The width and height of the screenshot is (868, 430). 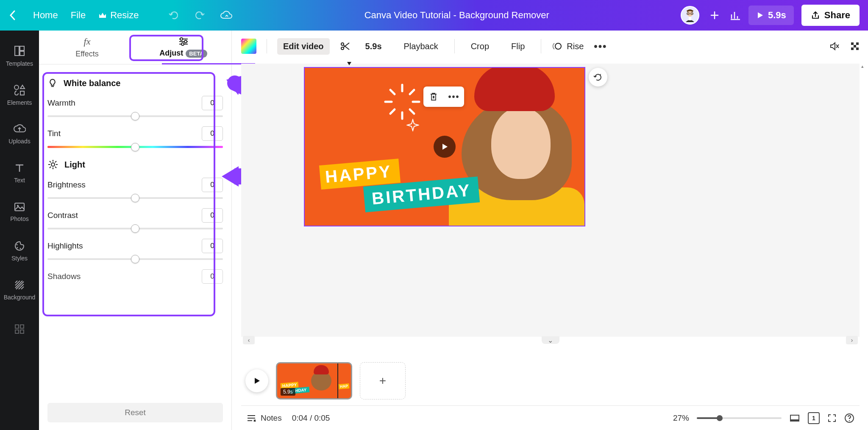 What do you see at coordinates (832, 418) in the screenshot?
I see `fullscreen-icon` at bounding box center [832, 418].